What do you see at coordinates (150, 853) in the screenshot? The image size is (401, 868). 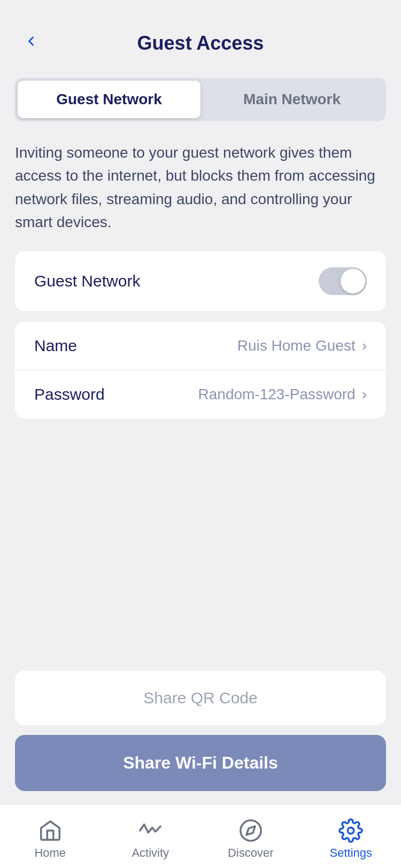 I see `nav-label-activity: Activity` at bounding box center [150, 853].